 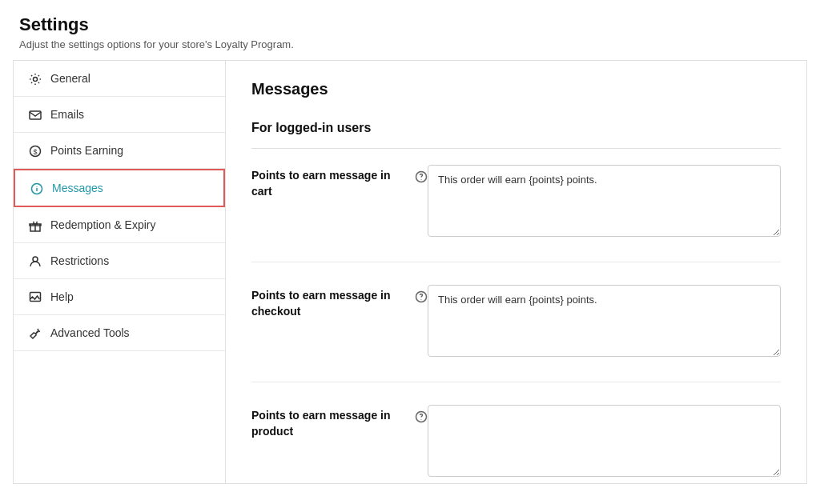 What do you see at coordinates (70, 78) in the screenshot?
I see `sidebar-item-general-label: General` at bounding box center [70, 78].